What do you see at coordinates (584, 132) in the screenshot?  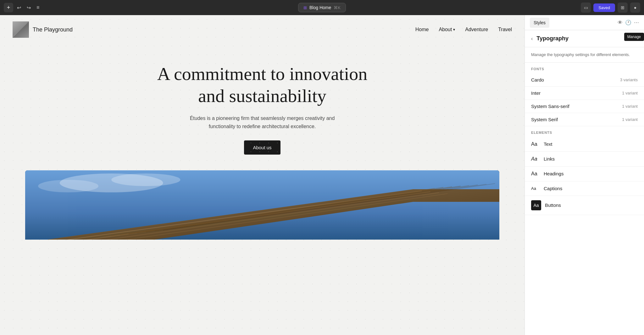 I see `elements-section-label: ELEMENTS` at bounding box center [584, 132].